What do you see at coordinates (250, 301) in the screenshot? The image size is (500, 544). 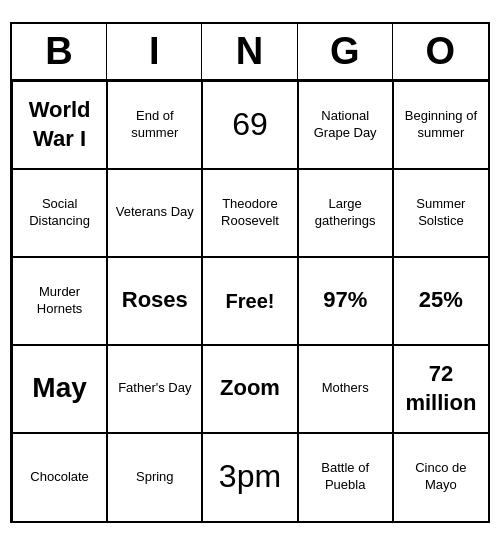 I see `bingo-cell-12: Free!` at bounding box center [250, 301].